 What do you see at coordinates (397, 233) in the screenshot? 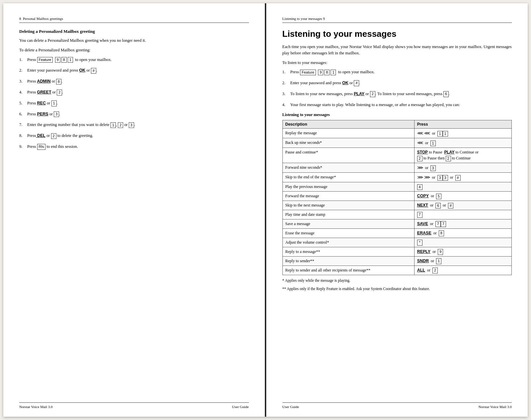
I see `table-row: Erase the message ERASE or 8` at bounding box center [397, 233].